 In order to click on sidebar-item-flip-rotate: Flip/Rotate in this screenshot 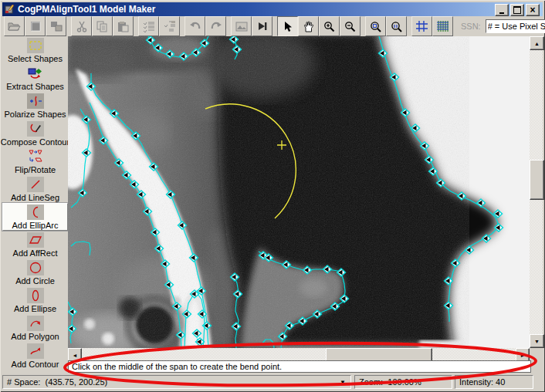, I will do `click(36, 161)`.